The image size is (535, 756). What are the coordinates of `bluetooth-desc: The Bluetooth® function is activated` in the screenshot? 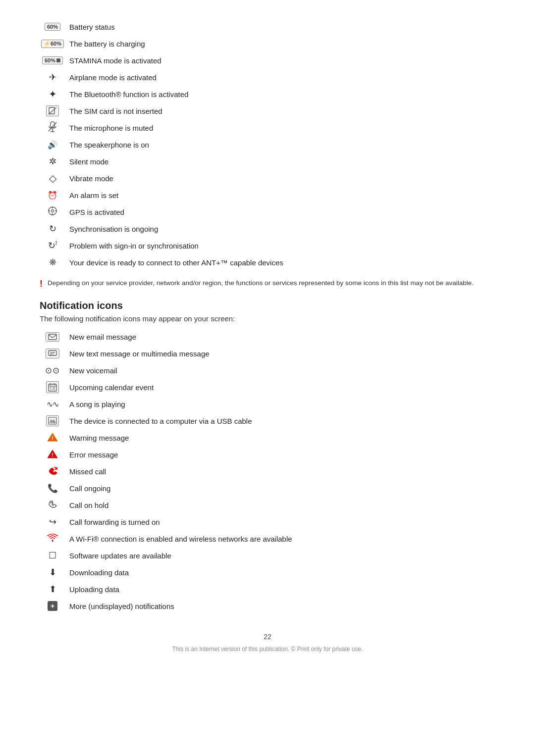 It's located at (282, 94).